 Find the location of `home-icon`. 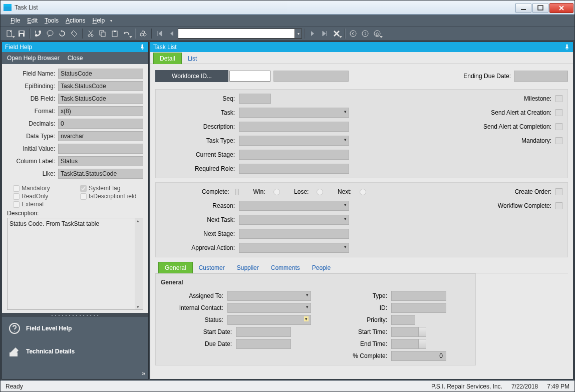

home-icon is located at coordinates (377, 34).